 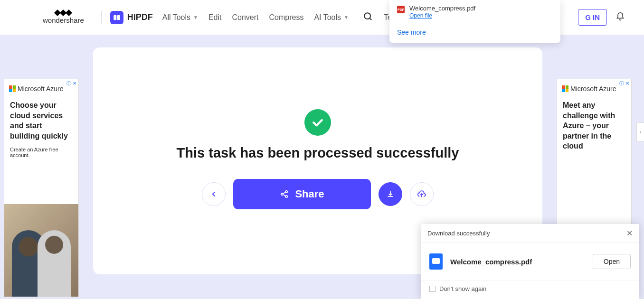 What do you see at coordinates (436, 262) in the screenshot?
I see `file-icon` at bounding box center [436, 262].